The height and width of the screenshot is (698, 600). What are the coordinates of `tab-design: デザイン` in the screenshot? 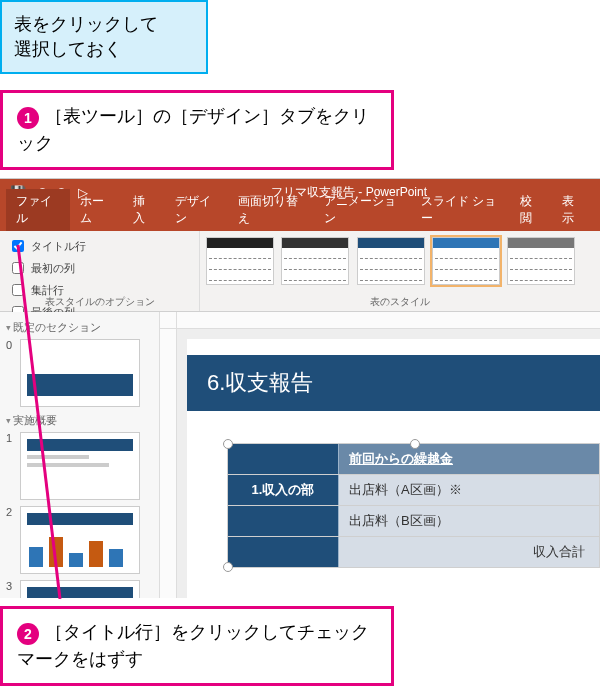 It's located at (197, 210).